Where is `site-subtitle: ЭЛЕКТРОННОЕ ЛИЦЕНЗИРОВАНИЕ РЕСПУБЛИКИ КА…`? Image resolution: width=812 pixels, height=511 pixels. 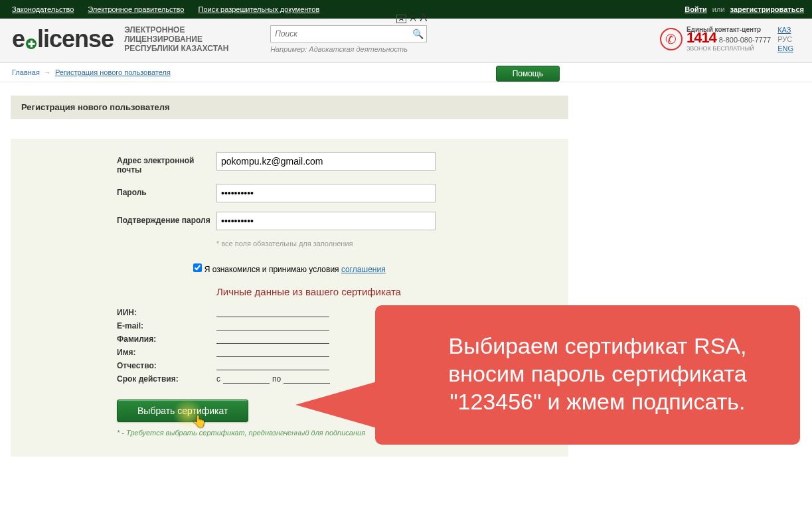 site-subtitle: ЭЛЕКТРОННОЕ ЛИЦЕНЗИРОВАНИЕ РЕСПУБЛИКИ КА… is located at coordinates (194, 39).